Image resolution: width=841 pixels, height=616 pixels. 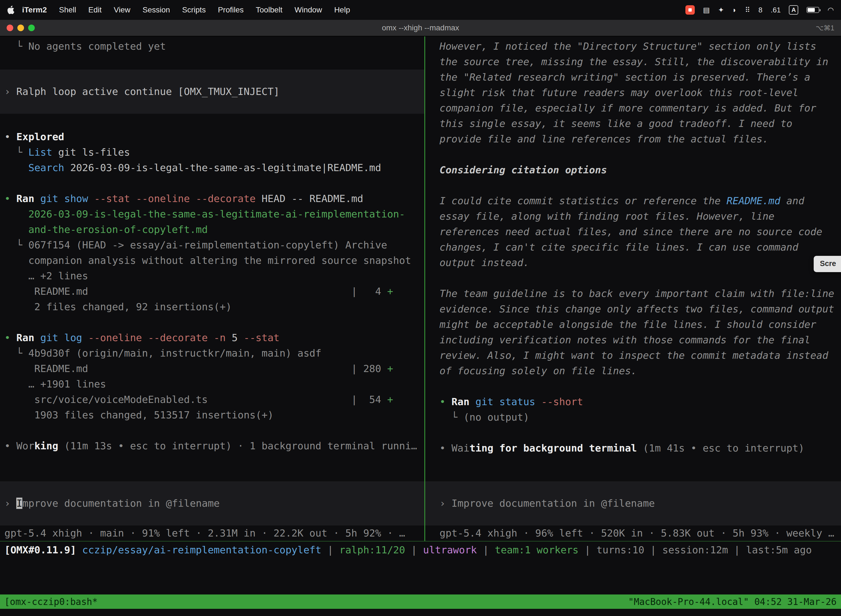 What do you see at coordinates (223, 168) in the screenshot?
I see `text-run: 2026-03-09-is-legal-the-same-as-legitima…` at bounding box center [223, 168].